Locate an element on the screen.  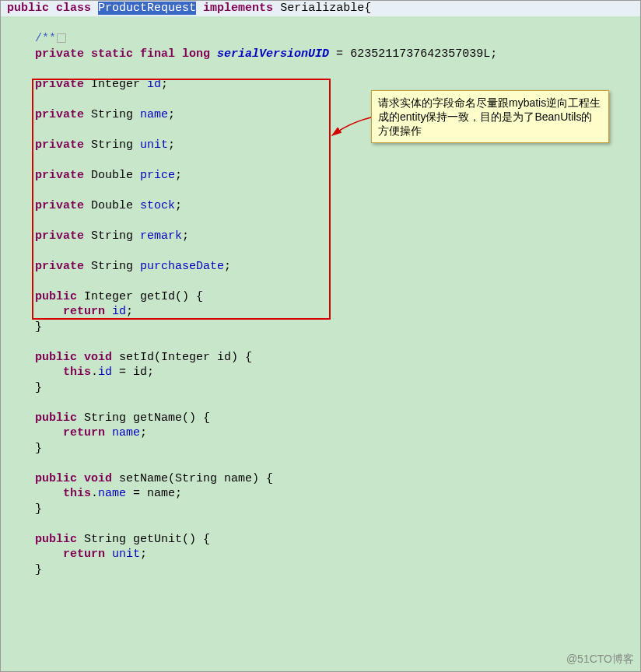
interface-name: Serializable is located at coordinates (322, 8).